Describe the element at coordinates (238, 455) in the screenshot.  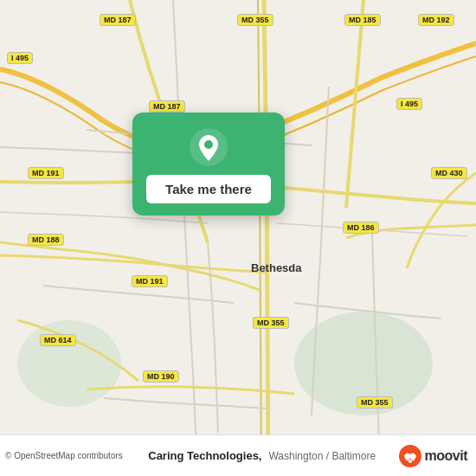
I see `bottom-bar: © OpenStreetMap contributors Caring Tech…` at that location.